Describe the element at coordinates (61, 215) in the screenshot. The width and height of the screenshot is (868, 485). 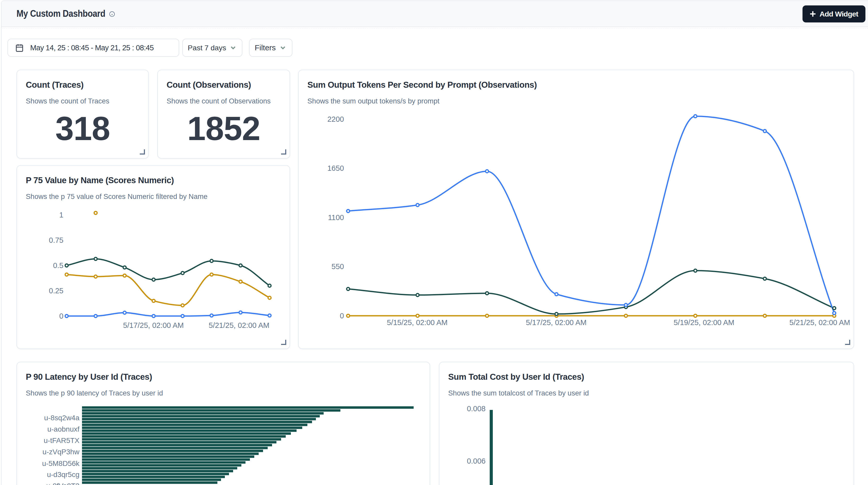
I see `svg-text: 1` at that location.